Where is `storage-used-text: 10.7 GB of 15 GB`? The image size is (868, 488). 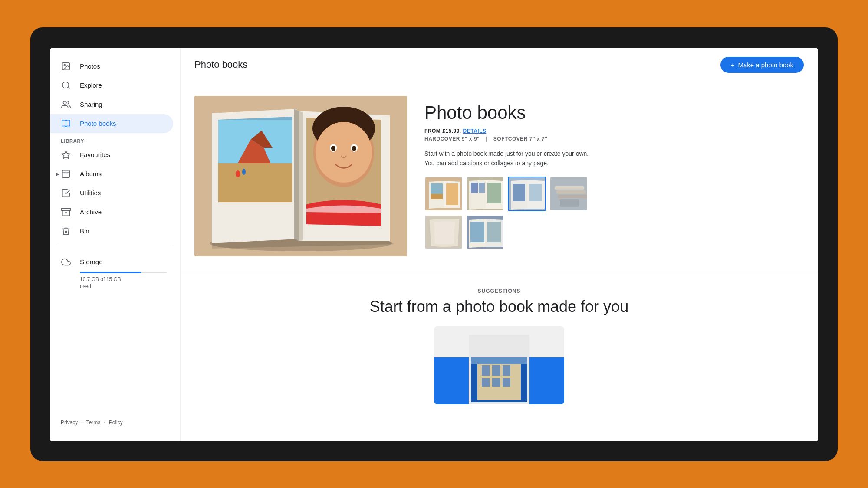 storage-used-text: 10.7 GB of 15 GB is located at coordinates (101, 279).